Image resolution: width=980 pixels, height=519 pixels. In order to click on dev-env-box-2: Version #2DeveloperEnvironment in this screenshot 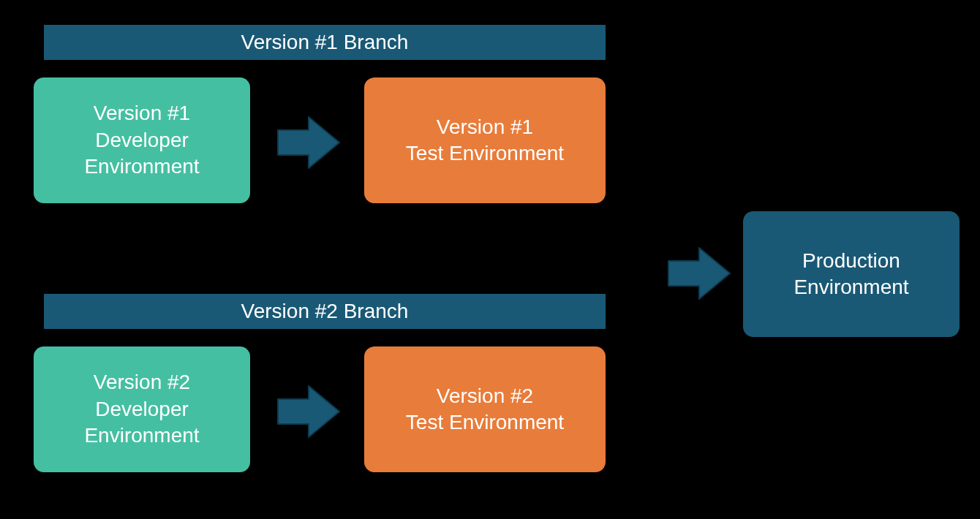, I will do `click(142, 409)`.